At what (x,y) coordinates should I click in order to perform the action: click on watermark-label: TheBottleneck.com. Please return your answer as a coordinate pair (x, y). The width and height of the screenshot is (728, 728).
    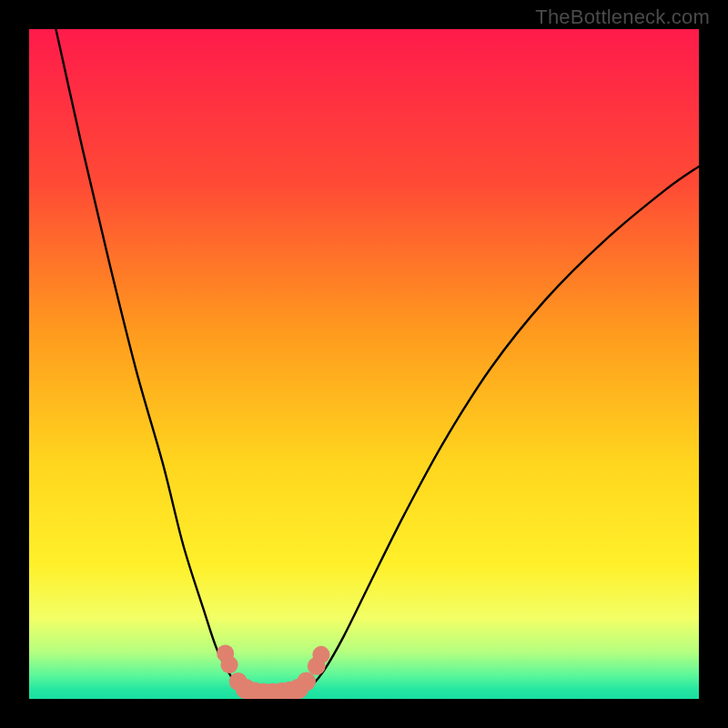
    Looking at the image, I should click on (622, 17).